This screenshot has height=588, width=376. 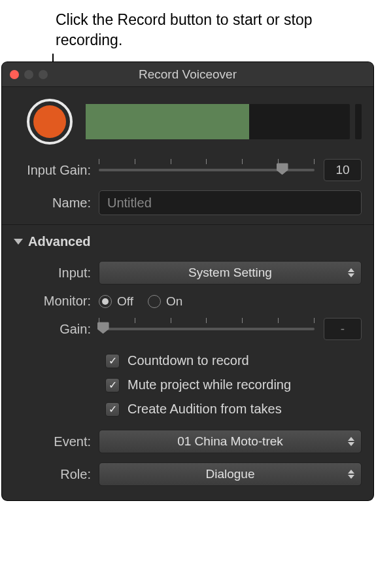 What do you see at coordinates (224, 122) in the screenshot?
I see `input-level-meter` at bounding box center [224, 122].